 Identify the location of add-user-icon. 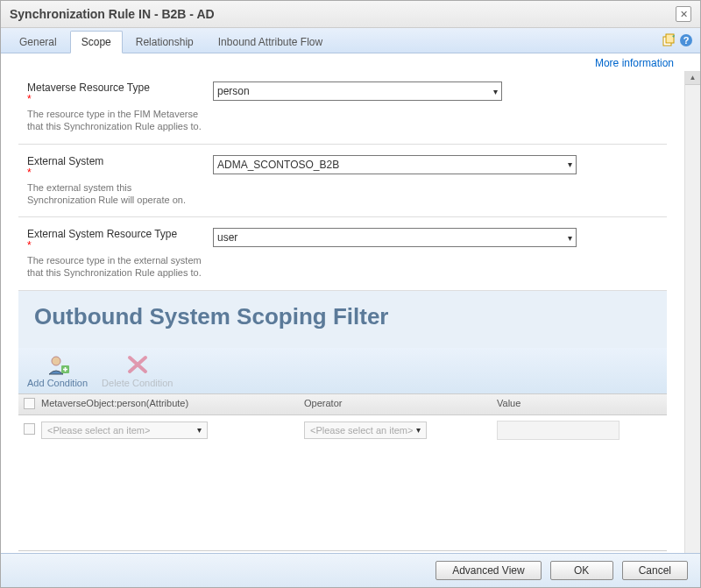
(58, 365).